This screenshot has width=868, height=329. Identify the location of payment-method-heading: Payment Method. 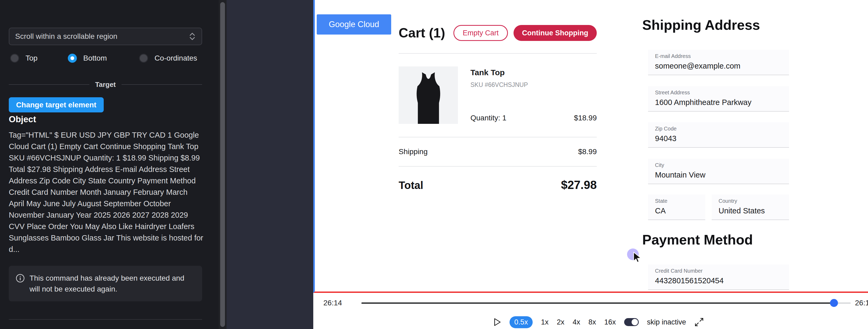
(698, 240).